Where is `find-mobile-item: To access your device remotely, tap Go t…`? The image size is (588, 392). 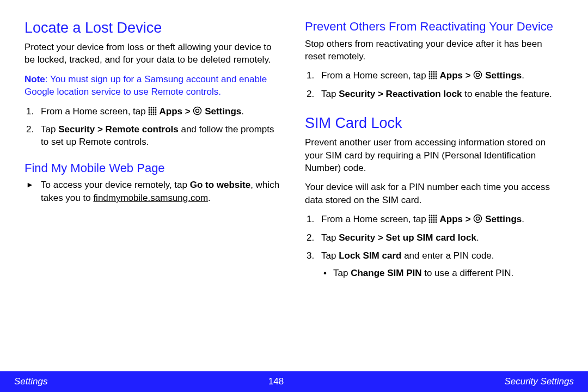
find-mobile-item: To access your device remotely, tap Go t… is located at coordinates (154, 192).